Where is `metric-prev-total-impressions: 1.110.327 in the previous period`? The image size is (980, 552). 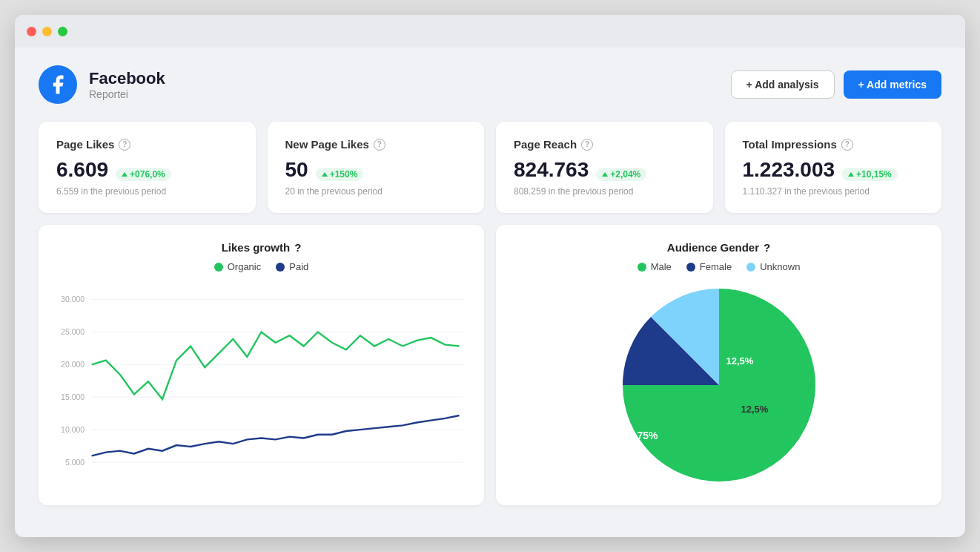
metric-prev-total-impressions: 1.110.327 in the previous period is located at coordinates (833, 191).